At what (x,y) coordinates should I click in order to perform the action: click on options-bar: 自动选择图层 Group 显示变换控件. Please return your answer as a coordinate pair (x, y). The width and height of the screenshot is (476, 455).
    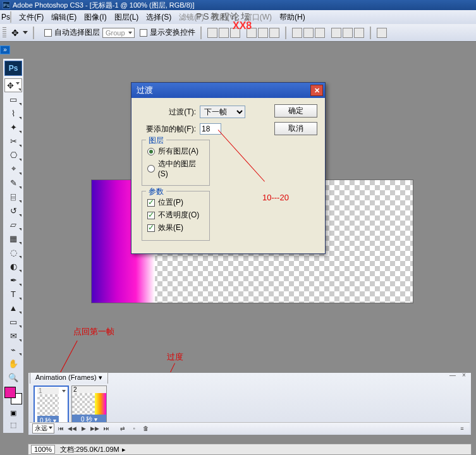
    Looking at the image, I should click on (238, 33).